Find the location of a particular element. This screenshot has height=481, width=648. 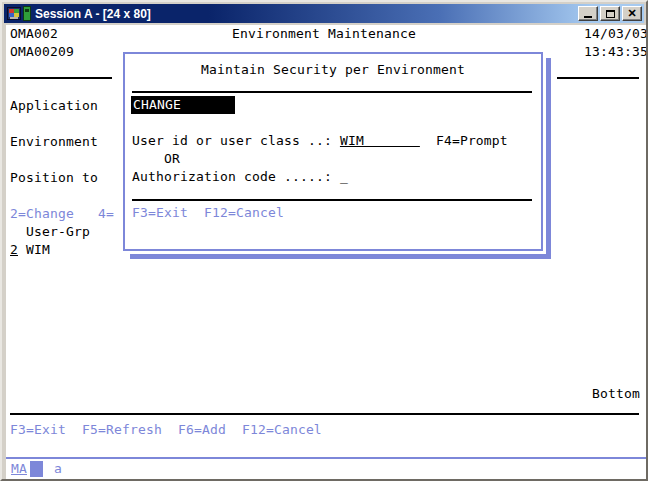

popup-shadow-right is located at coordinates (548, 157).